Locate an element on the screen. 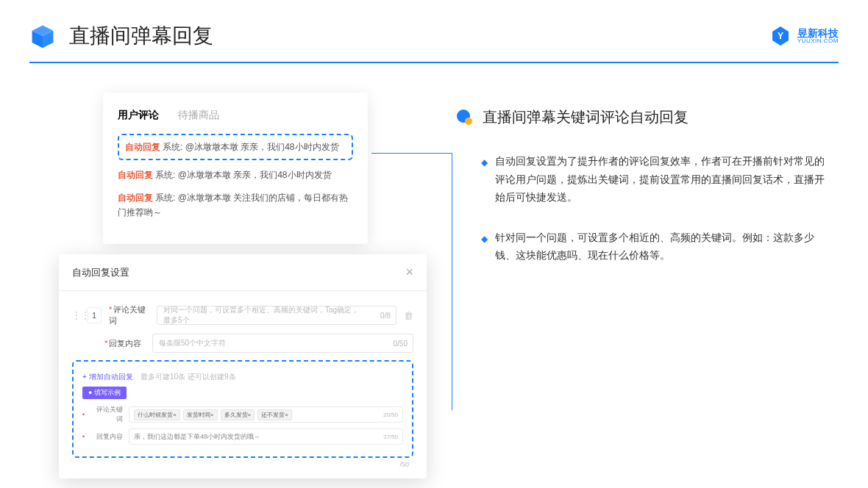 This screenshot has width=868, height=488. keyword-counter: 0/8 is located at coordinates (385, 316).